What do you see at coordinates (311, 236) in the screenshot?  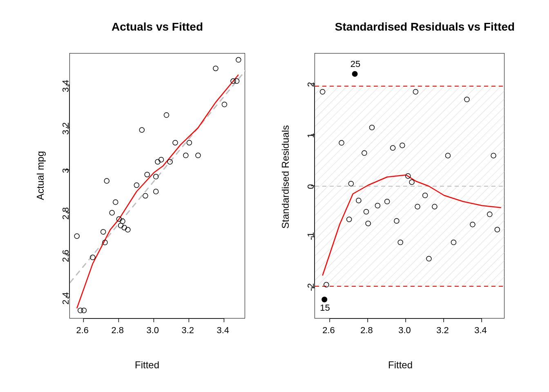 I see `y-tick-label: -1` at bounding box center [311, 236].